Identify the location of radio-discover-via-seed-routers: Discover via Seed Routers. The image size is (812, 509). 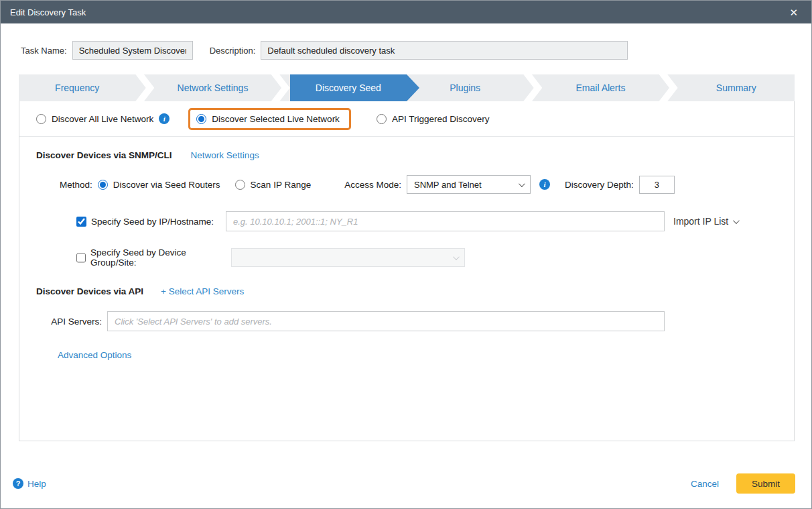
(159, 185).